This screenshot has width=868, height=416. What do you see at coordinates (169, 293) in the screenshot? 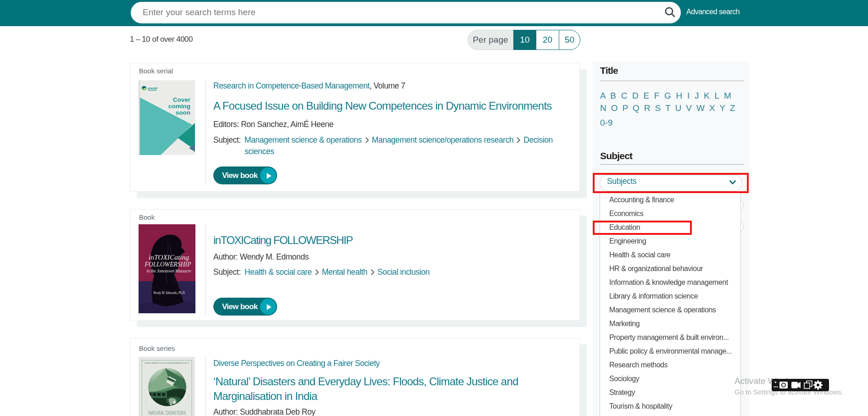
I see `svg-text: Wendy M. Edmonds, Ph.D.` at bounding box center [169, 293].